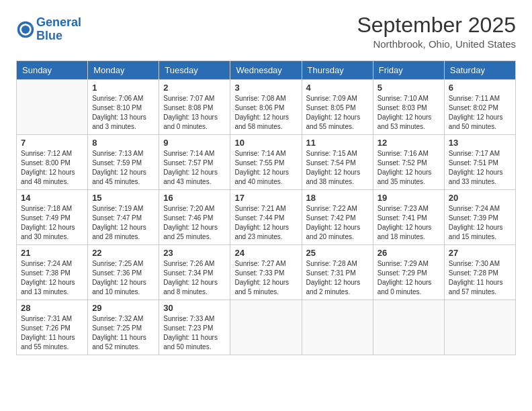  I want to click on day-number: 4, so click(337, 87).